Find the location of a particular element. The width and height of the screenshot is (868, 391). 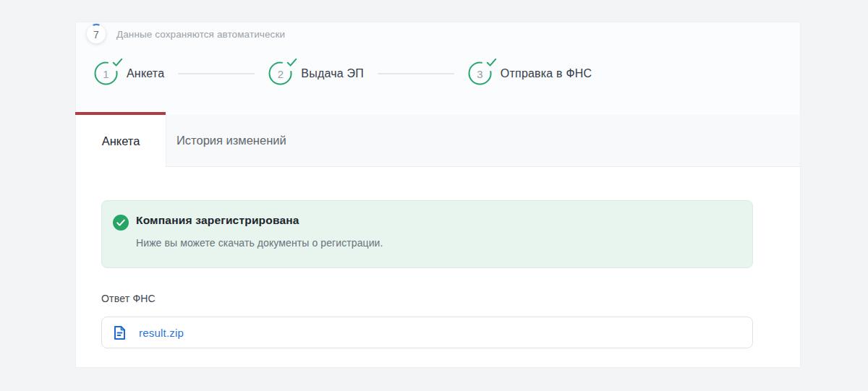

step-circle: 3 is located at coordinates (480, 74).